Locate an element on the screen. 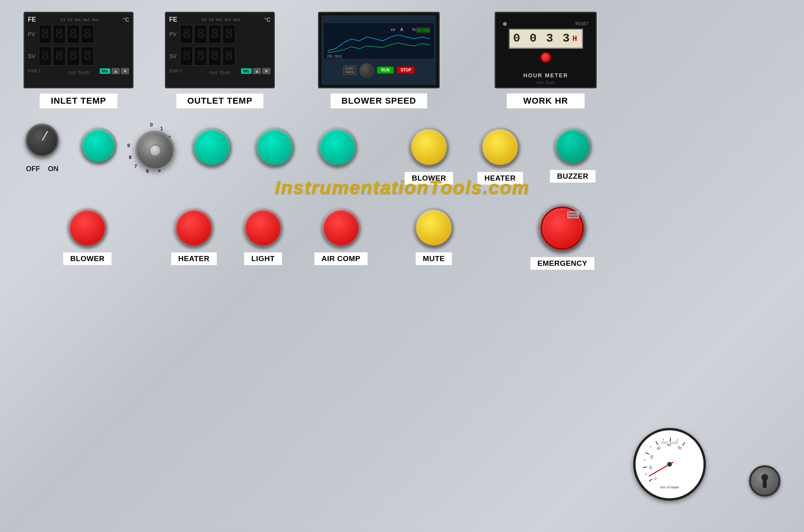 This screenshot has height=532, width=804. svg-text: 50 is located at coordinates (680, 448).